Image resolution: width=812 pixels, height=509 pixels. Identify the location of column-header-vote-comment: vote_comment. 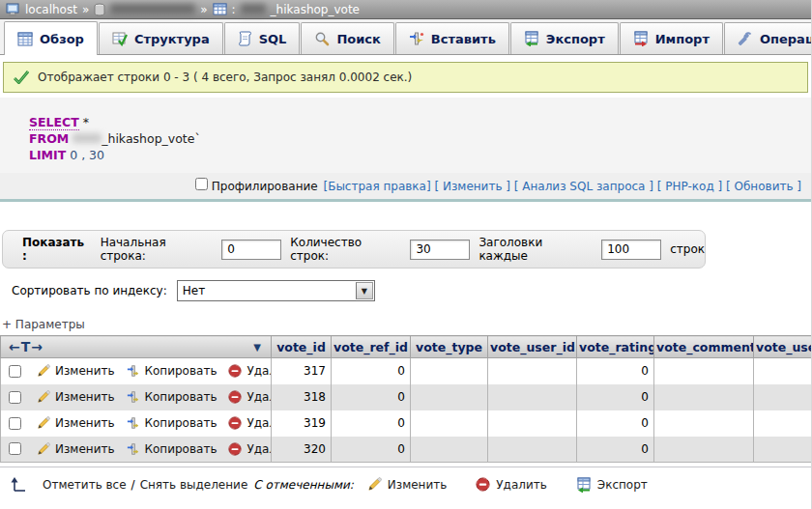
(704, 348).